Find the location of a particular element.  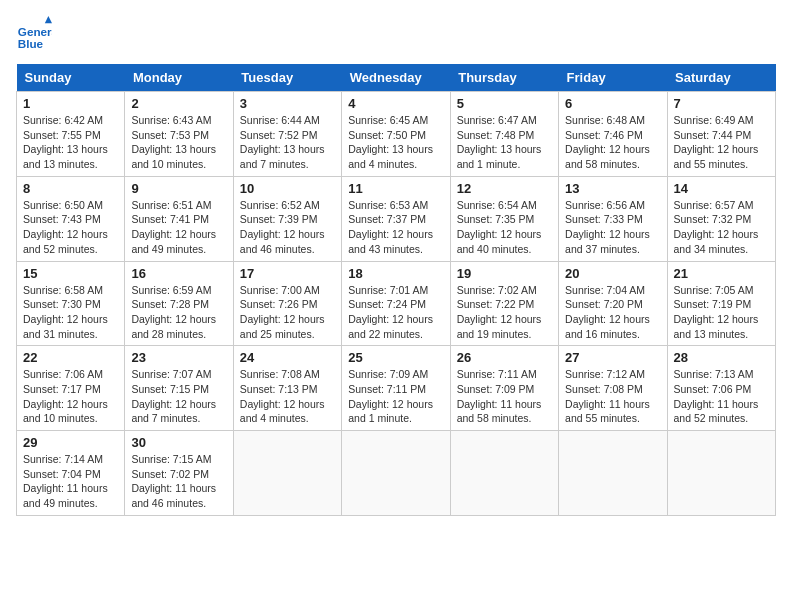

day-number: 14 is located at coordinates (722, 188).